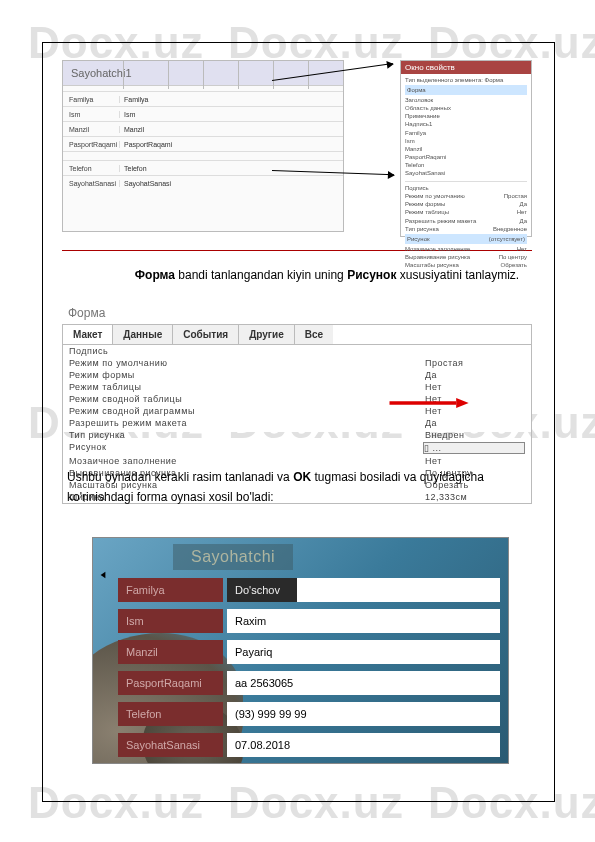 The height and width of the screenshot is (842, 595). Describe the element at coordinates (309, 683) in the screenshot. I see `form-field-row: PasportRaqami aa 2563065` at that location.